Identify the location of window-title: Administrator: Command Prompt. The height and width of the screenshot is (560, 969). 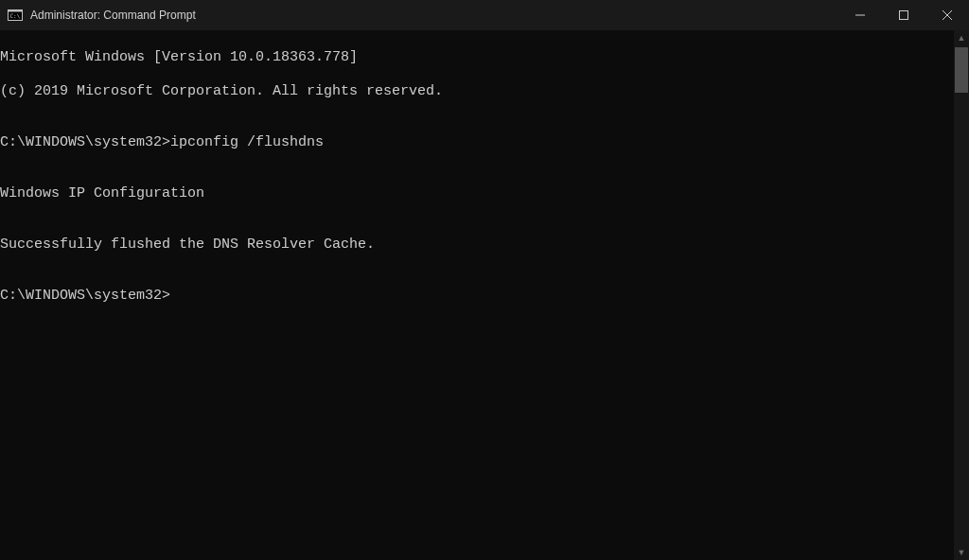
(114, 15).